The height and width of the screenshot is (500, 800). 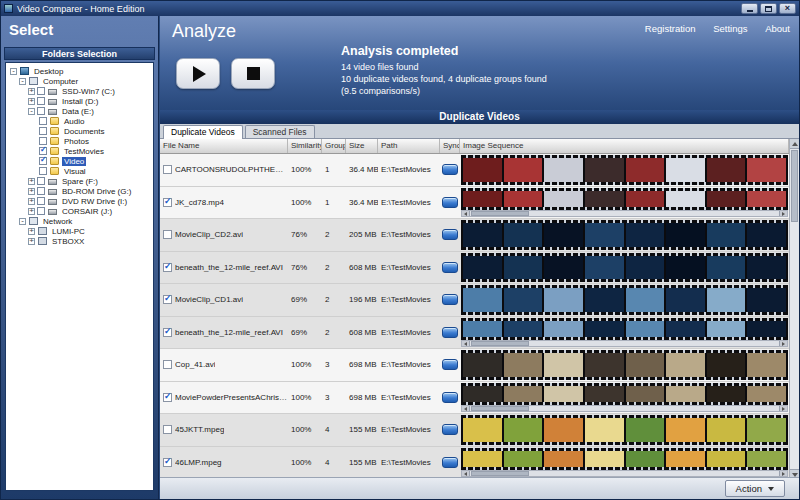 I want to click on tree-item-documents: Documents, so click(x=81, y=131).